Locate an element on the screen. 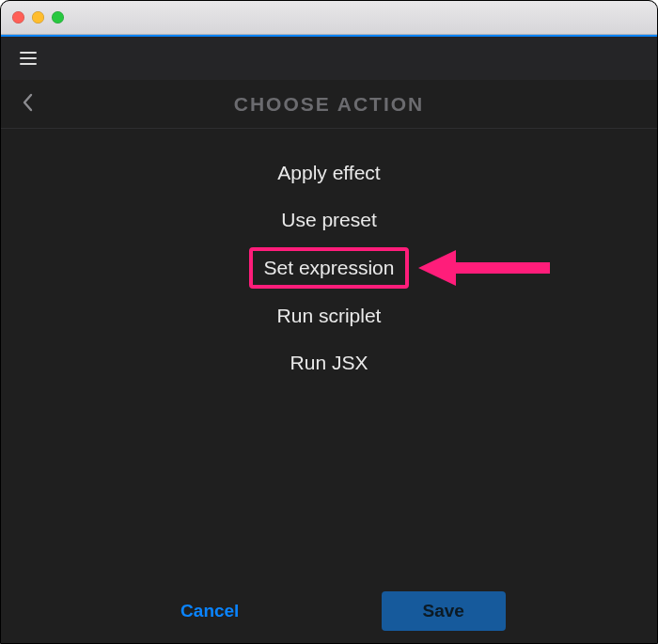 The height and width of the screenshot is (644, 658). action-set-expression: Set expression is located at coordinates (329, 268).